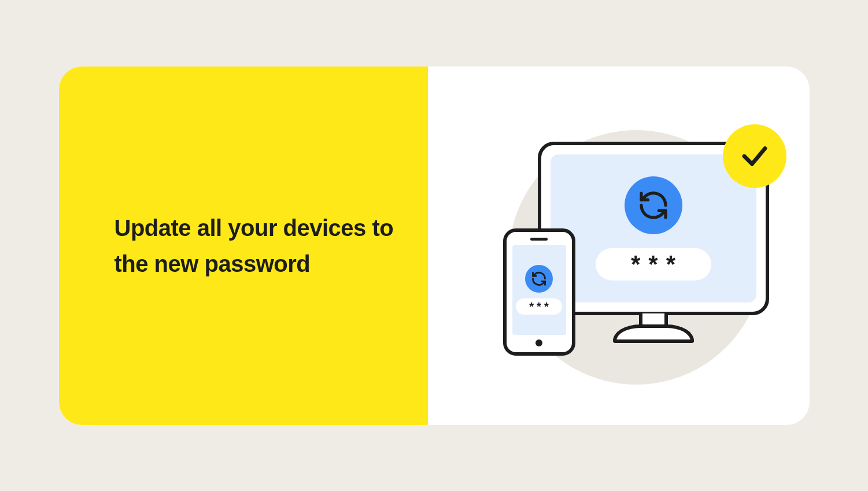 Image resolution: width=868 pixels, height=491 pixels. I want to click on phone-password-field: ***, so click(539, 307).